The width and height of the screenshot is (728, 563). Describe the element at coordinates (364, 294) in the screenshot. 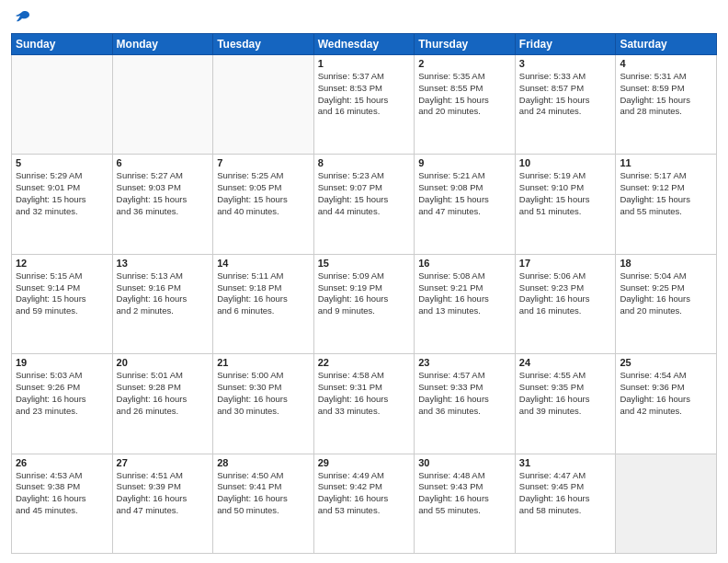

I see `day-info: Sunrise: 5:09 AM Sunset: 9:19 PM Dayligh…` at that location.